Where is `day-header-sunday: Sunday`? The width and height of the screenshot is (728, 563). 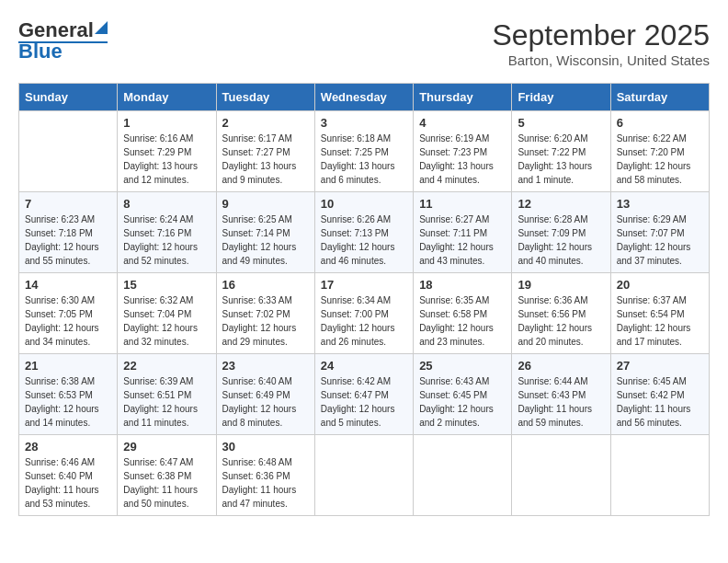 day-header-sunday: Sunday is located at coordinates (68, 98).